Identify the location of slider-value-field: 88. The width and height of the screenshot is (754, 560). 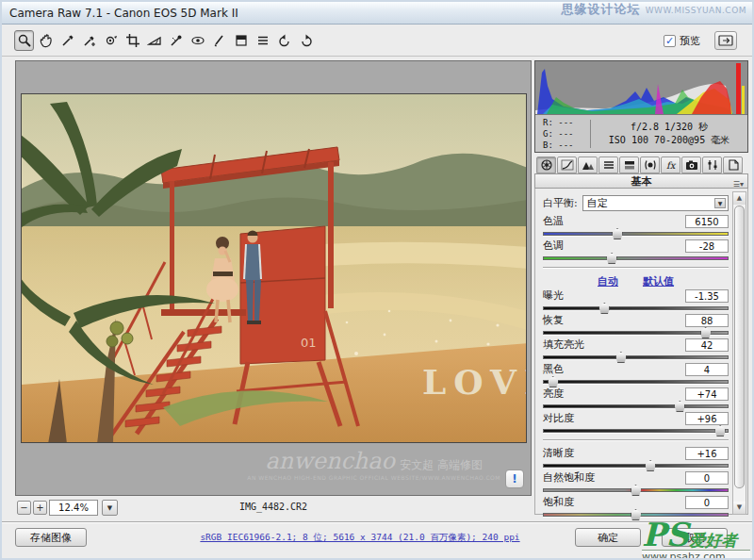
(707, 321).